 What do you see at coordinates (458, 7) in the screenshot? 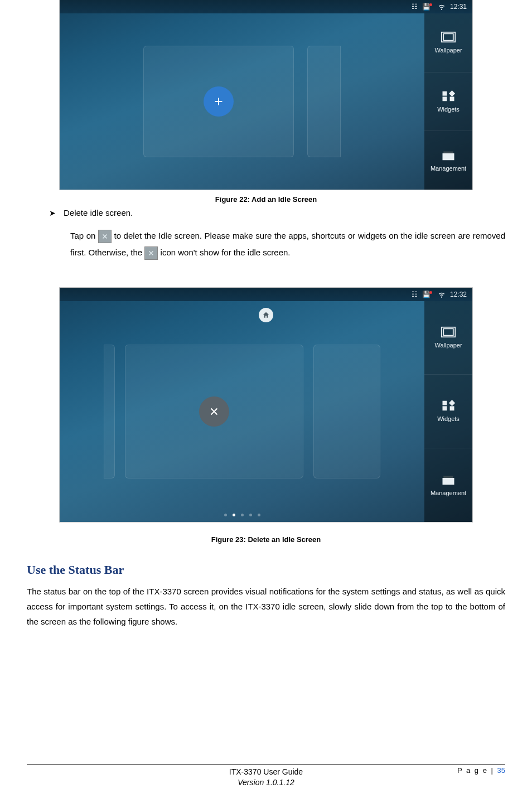
I see `status-time: 12:31` at bounding box center [458, 7].